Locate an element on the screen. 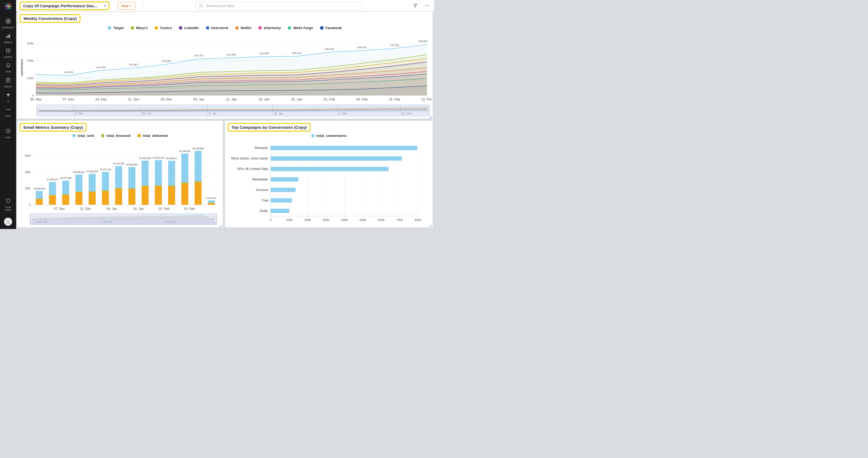 The image size is (868, 458). alerts-icon is located at coordinates (8, 66).